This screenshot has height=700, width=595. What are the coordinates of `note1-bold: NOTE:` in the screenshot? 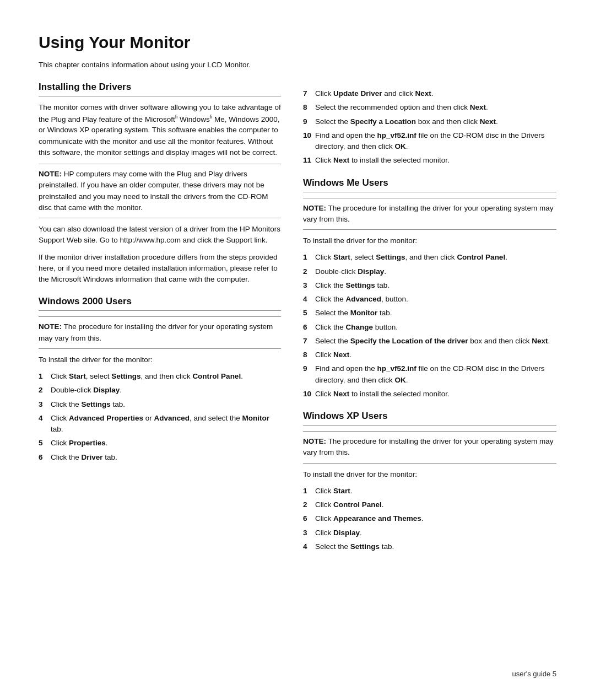 It's located at (50, 174).